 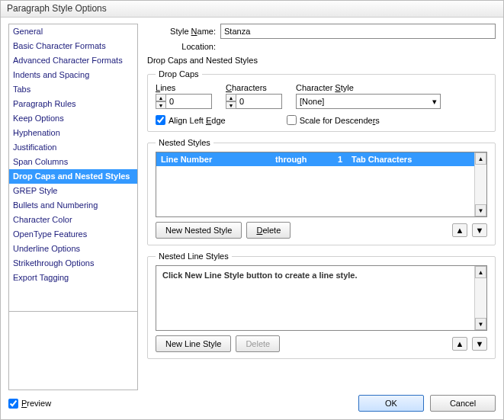 I want to click on ns-col-through: through, so click(x=302, y=159).